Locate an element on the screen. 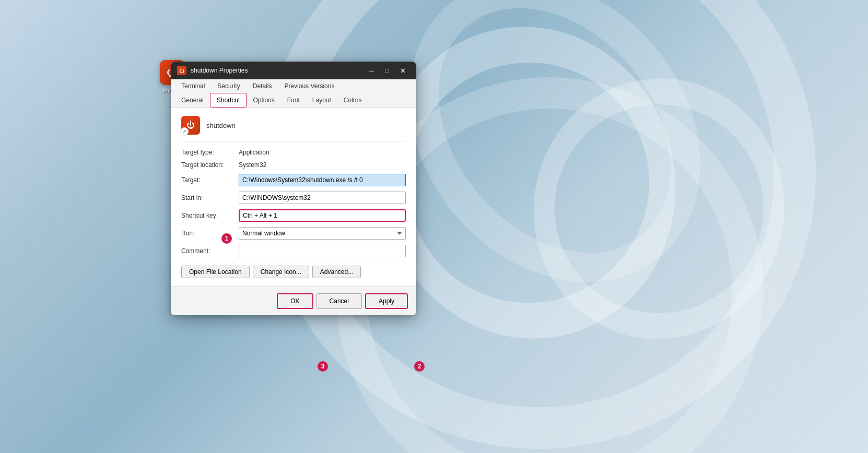  tab-general: General is located at coordinates (192, 100).